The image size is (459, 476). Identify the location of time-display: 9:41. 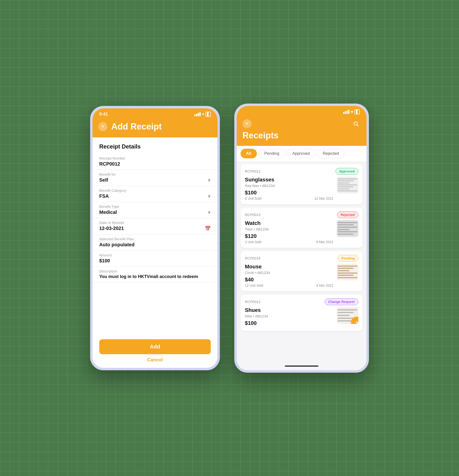
(103, 114).